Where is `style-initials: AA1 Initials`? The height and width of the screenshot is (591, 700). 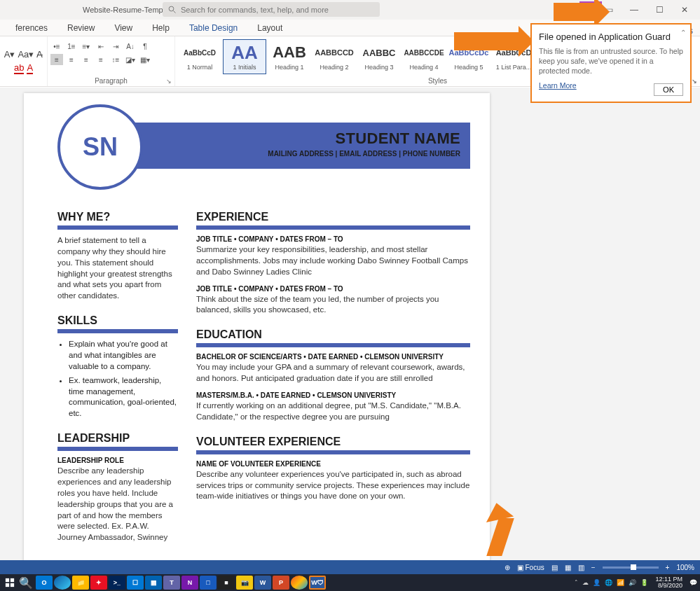
style-initials: AA1 Initials is located at coordinates (245, 57).